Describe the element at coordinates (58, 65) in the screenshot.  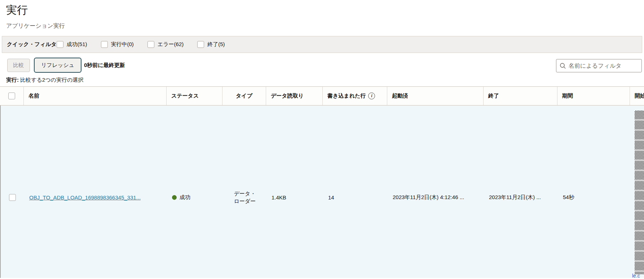
I see `refresh-button: リフレッシュ` at that location.